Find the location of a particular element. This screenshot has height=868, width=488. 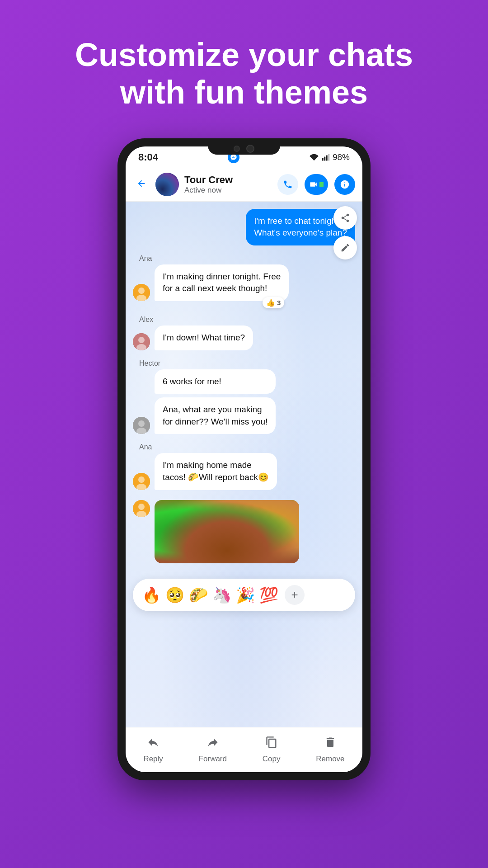

forward-button: Forward is located at coordinates (213, 750).